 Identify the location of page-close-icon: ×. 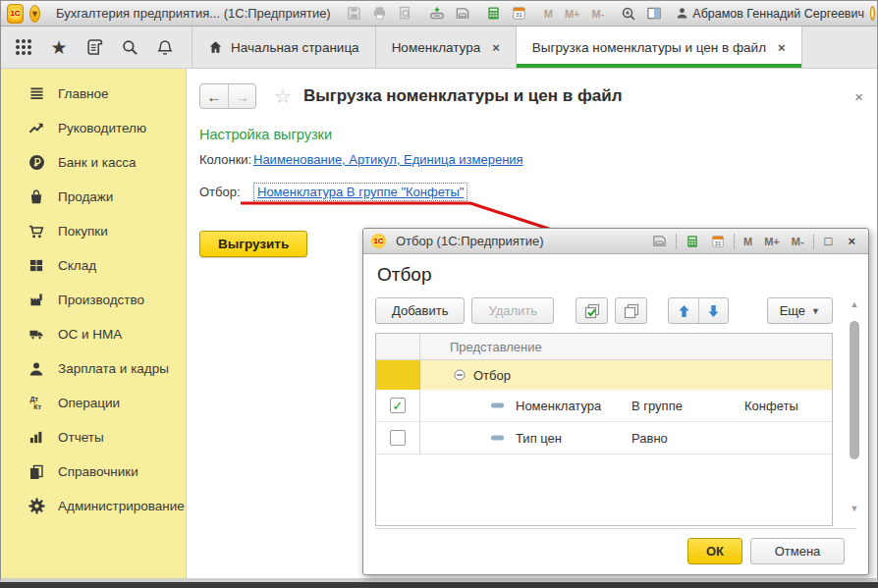
(858, 96).